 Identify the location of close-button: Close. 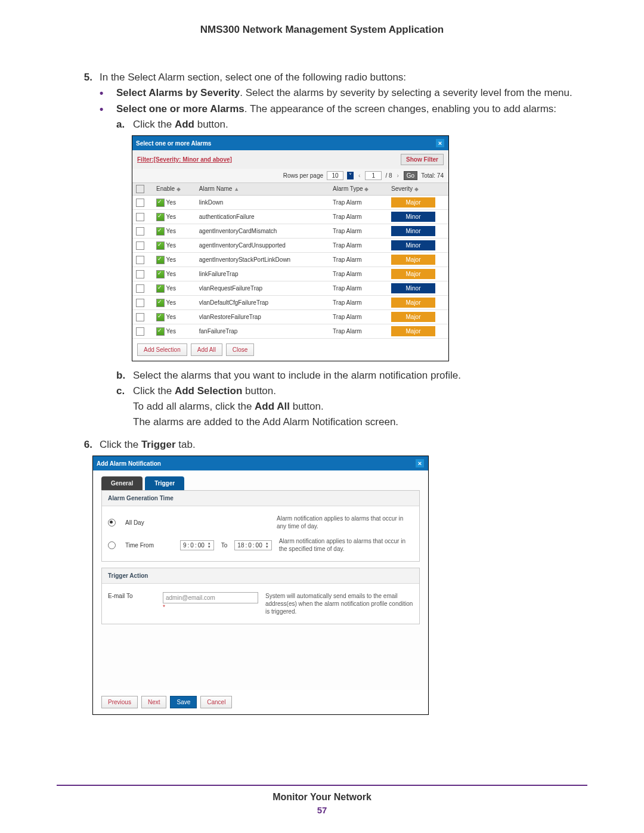
(240, 349).